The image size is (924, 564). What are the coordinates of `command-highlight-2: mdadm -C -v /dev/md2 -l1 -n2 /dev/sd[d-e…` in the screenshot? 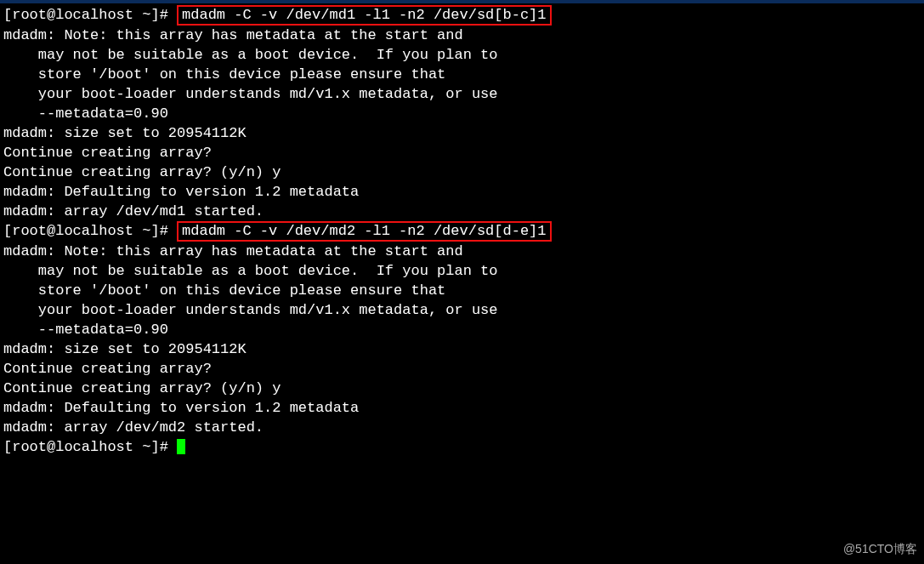 It's located at (364, 231).